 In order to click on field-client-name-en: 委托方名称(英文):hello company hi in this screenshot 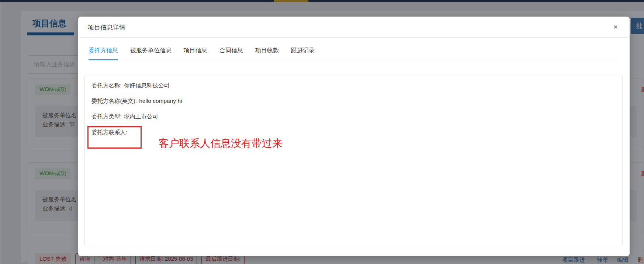, I will do `click(136, 101)`.